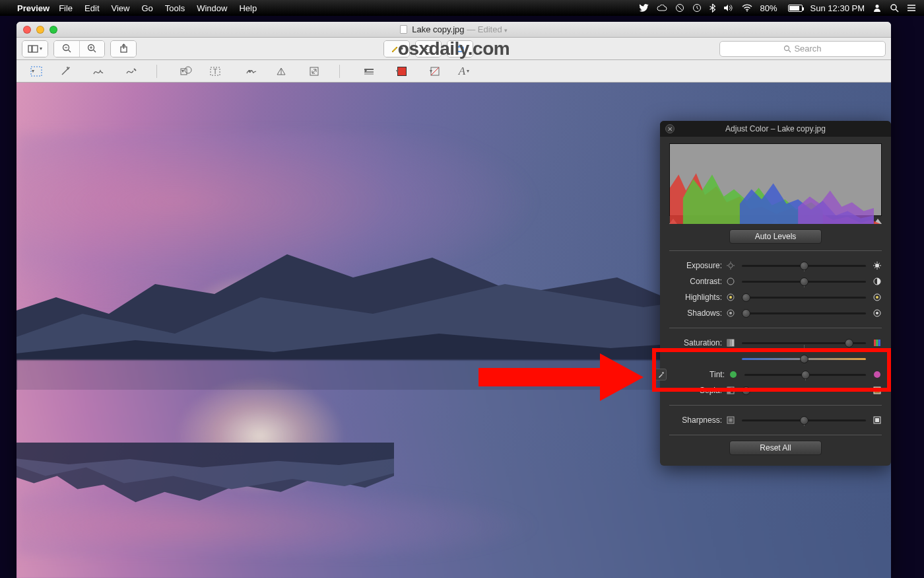 The width and height of the screenshot is (924, 578). I want to click on twitter-icon, so click(644, 8).